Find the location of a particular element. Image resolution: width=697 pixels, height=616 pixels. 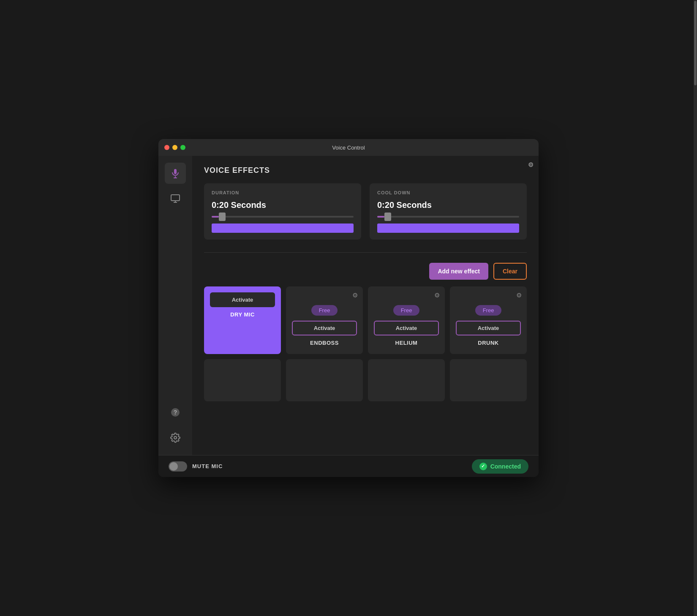

divider is located at coordinates (365, 253).